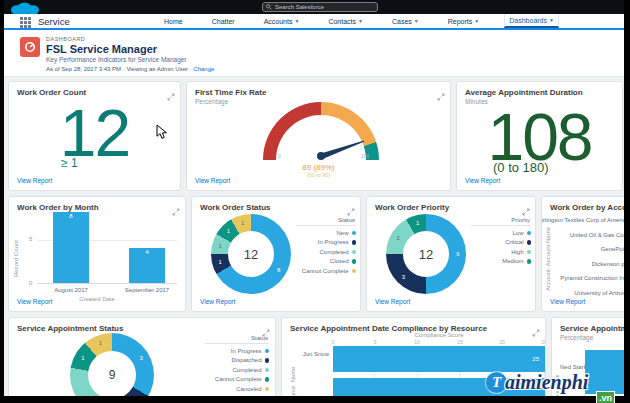 The width and height of the screenshot is (630, 403). Describe the element at coordinates (282, 21) in the screenshot. I see `tab-accounts: Accounts▼` at that location.